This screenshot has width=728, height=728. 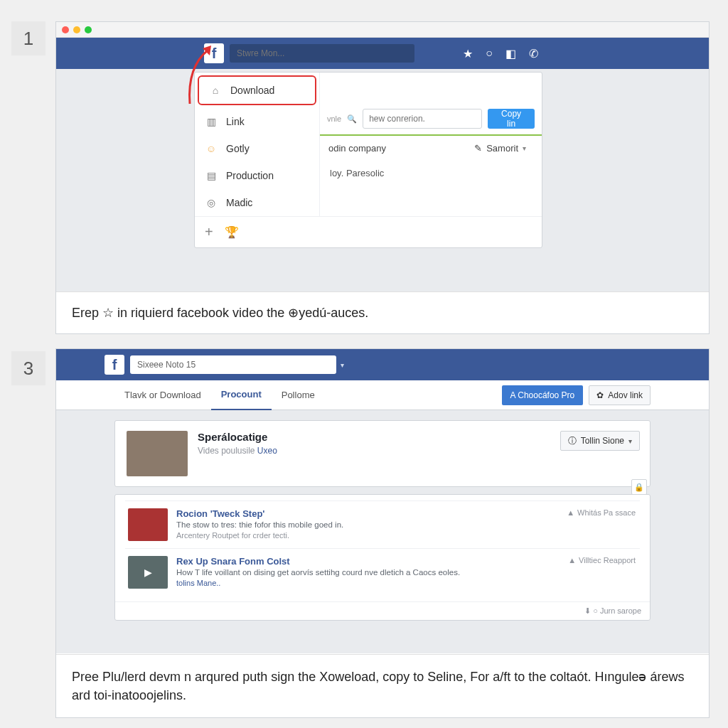 What do you see at coordinates (65, 30) in the screenshot?
I see `close-dot` at bounding box center [65, 30].